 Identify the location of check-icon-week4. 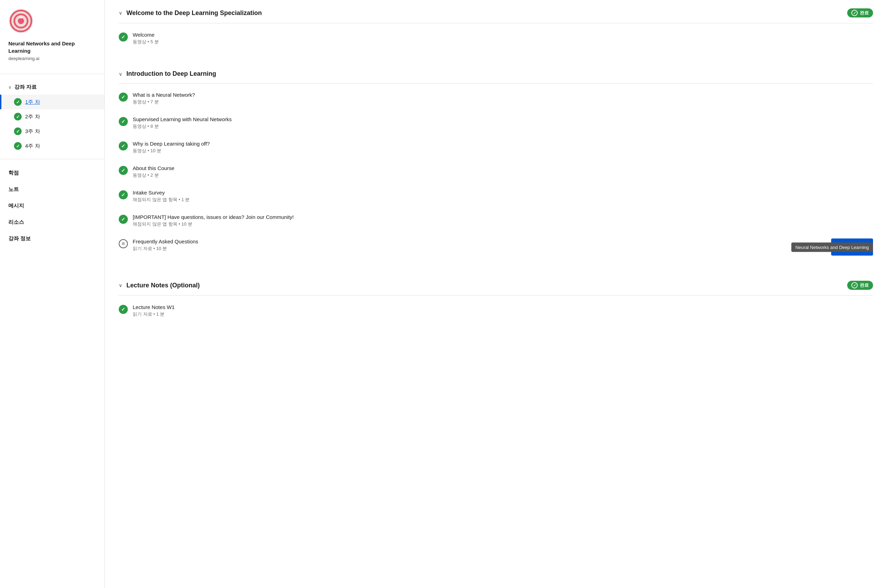
(18, 146).